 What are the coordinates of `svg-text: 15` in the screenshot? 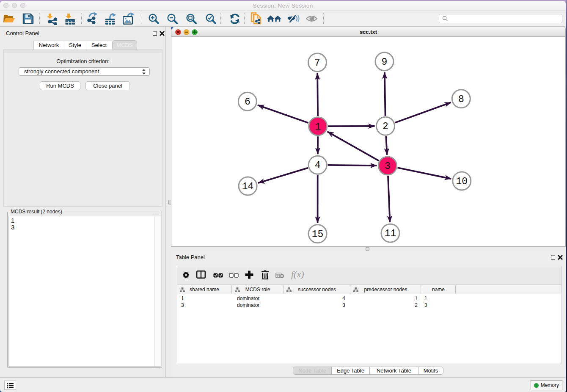 It's located at (318, 235).